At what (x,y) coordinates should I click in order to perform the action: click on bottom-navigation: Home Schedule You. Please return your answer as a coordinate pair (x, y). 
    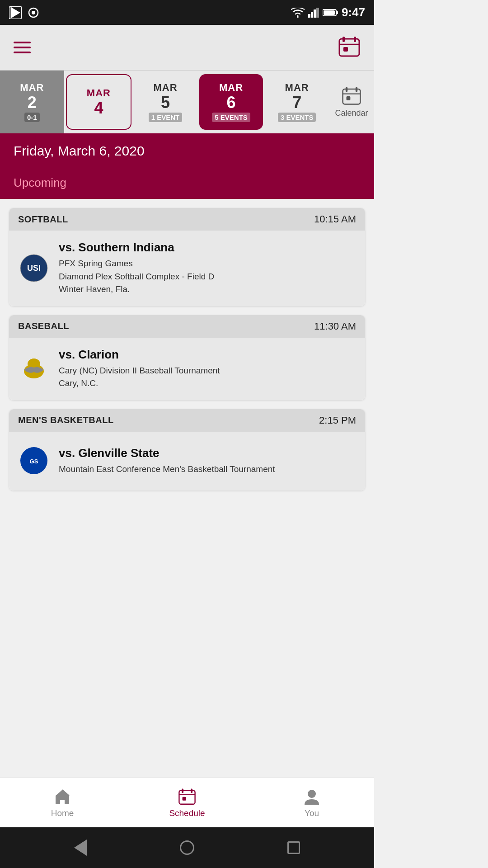
    Looking at the image, I should click on (187, 802).